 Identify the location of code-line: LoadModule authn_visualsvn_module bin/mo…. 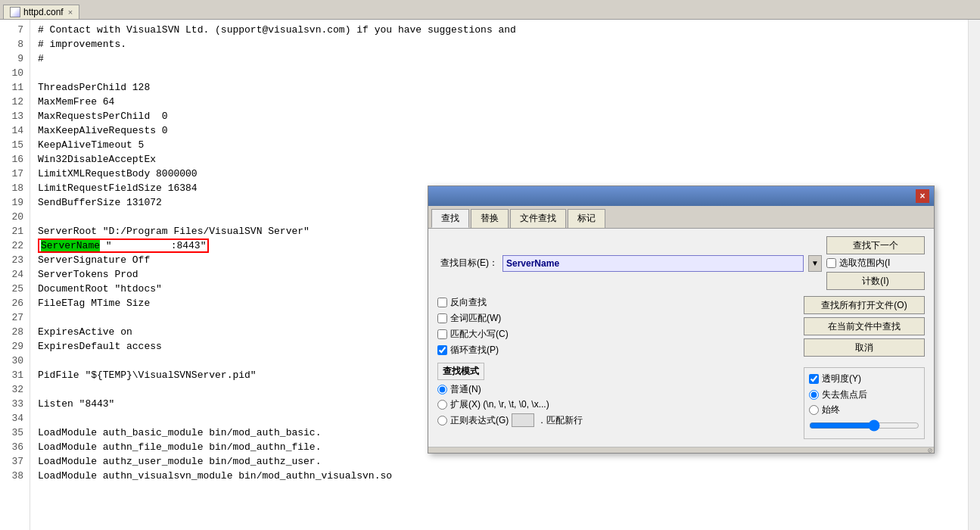
(502, 475).